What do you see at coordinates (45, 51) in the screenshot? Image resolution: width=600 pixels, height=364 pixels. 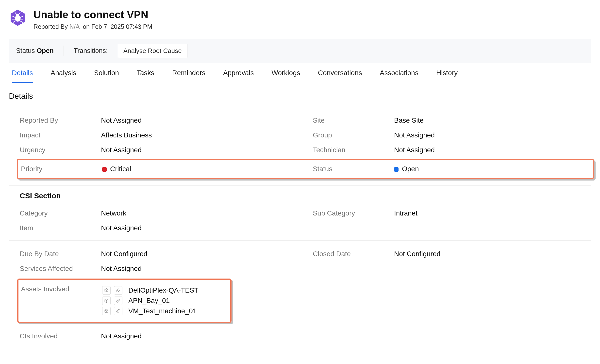 I see `status-value: Open` at bounding box center [45, 51].